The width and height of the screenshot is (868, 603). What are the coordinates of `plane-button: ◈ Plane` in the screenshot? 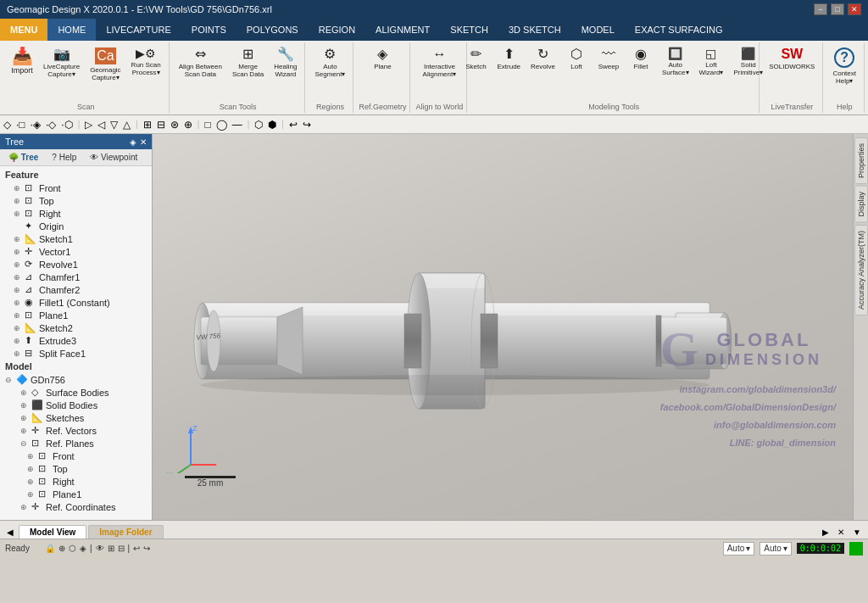 It's located at (382, 59).